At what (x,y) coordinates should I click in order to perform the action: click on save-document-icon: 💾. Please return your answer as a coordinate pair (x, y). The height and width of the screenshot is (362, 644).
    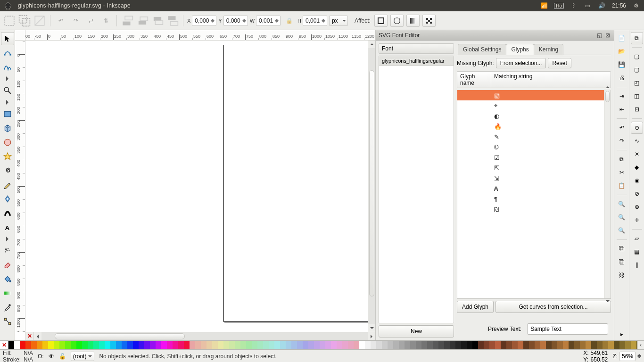
    Looking at the image, I should click on (622, 65).